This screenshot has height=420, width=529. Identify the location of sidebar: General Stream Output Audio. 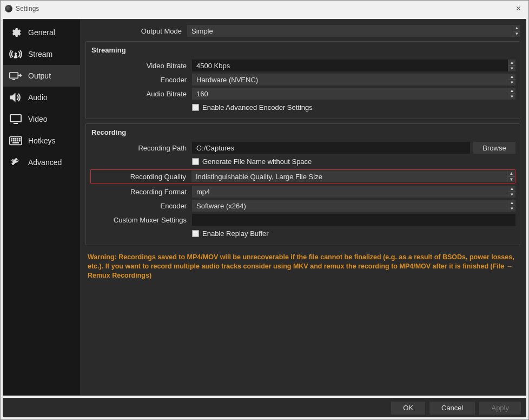
(42, 207).